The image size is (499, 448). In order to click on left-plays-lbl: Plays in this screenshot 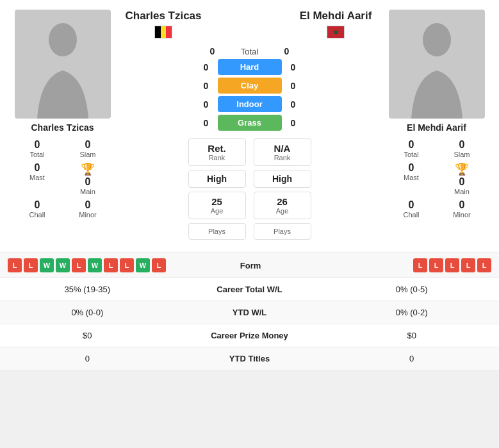, I will do `click(217, 231)`.